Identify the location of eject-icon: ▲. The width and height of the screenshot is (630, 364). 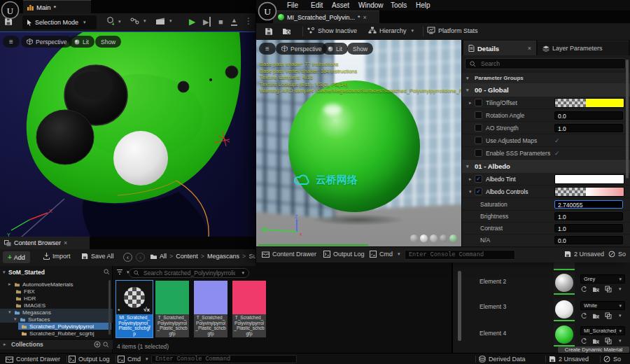
(234, 21).